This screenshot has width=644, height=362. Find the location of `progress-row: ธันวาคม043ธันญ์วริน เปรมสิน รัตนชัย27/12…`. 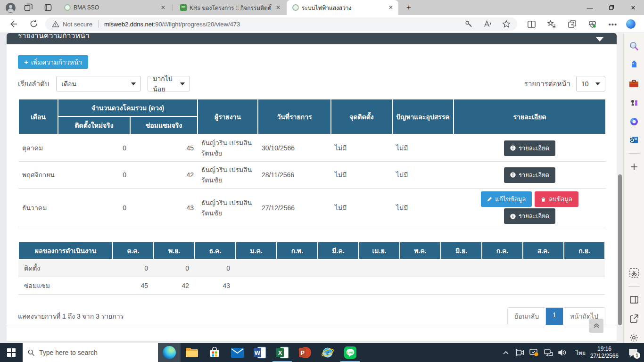

progress-row: ธันวาคม043ธันญ์วริน เปรมสิน รัตนชัย27/12… is located at coordinates (312, 208).